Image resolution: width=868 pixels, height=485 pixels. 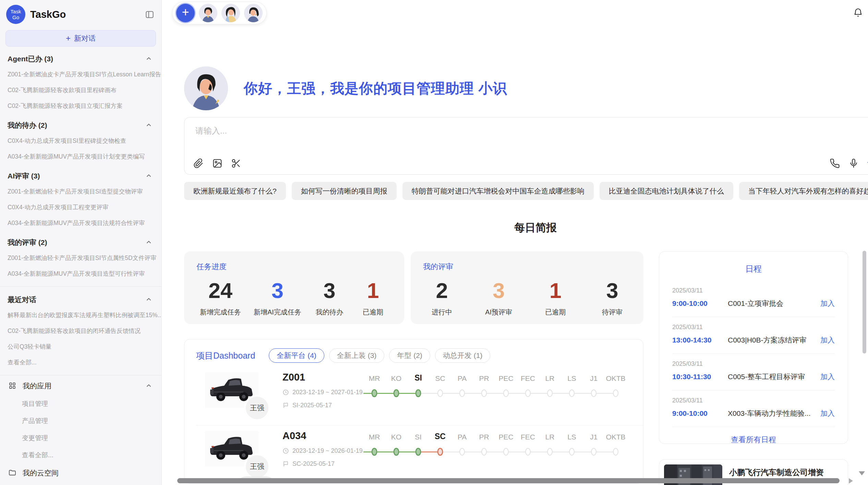 What do you see at coordinates (81, 438) in the screenshot?
I see `my-apps-subitem: 变更管理` at bounding box center [81, 438].